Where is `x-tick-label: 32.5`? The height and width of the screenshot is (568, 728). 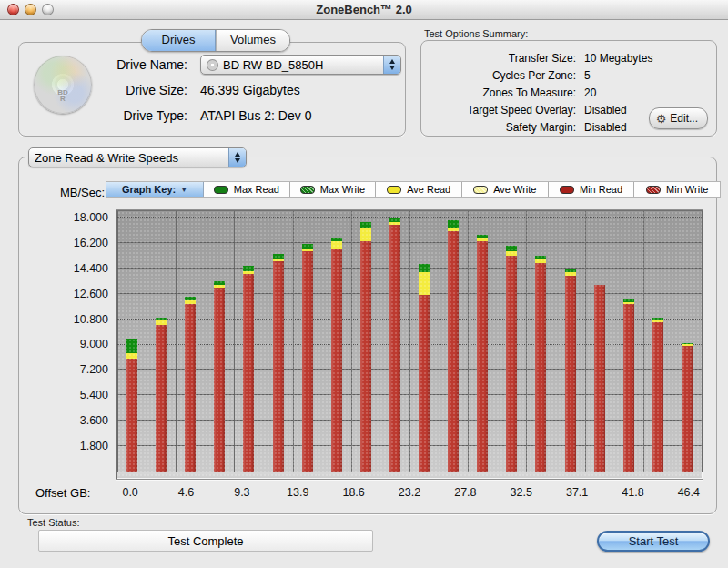
x-tick-label: 32.5 is located at coordinates (521, 492).